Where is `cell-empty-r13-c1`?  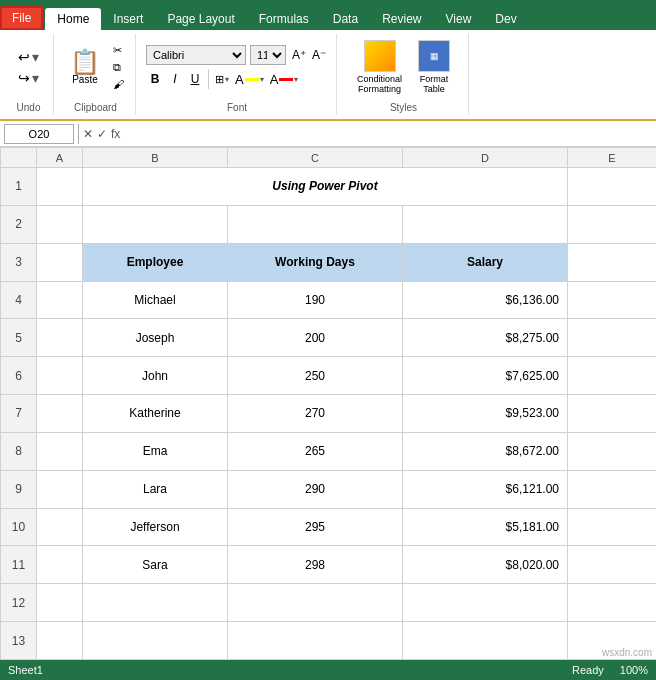 cell-empty-r13-c1 is located at coordinates (316, 641).